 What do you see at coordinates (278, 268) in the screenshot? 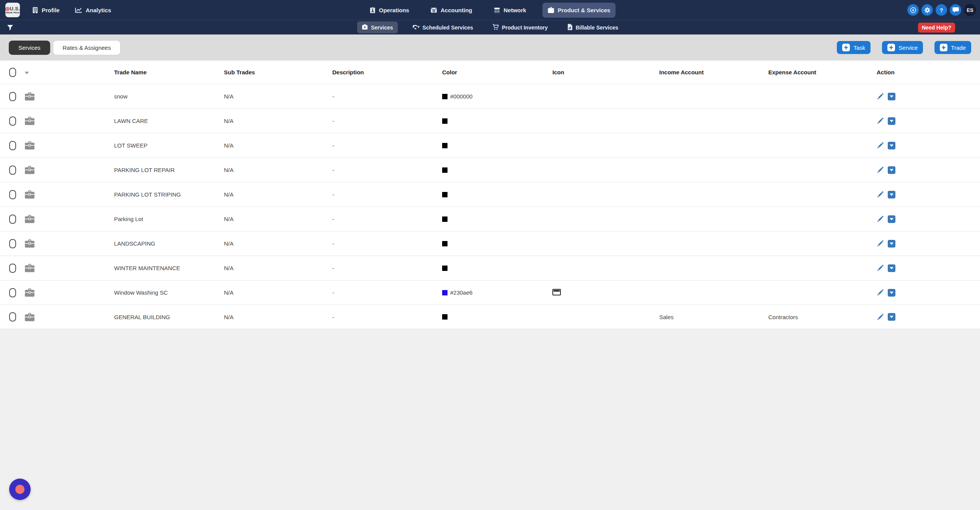
I see `sub-trades: N/A` at bounding box center [278, 268].